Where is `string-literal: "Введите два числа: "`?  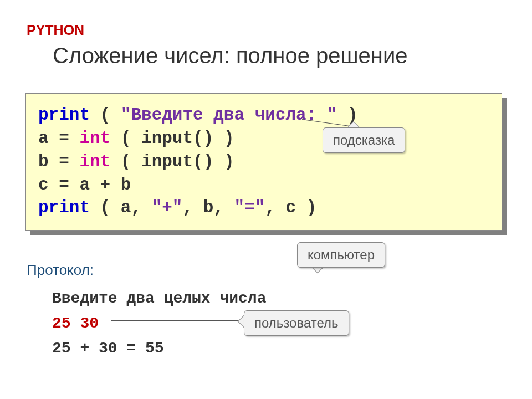 string-literal: "Введите два числа: " is located at coordinates (229, 115).